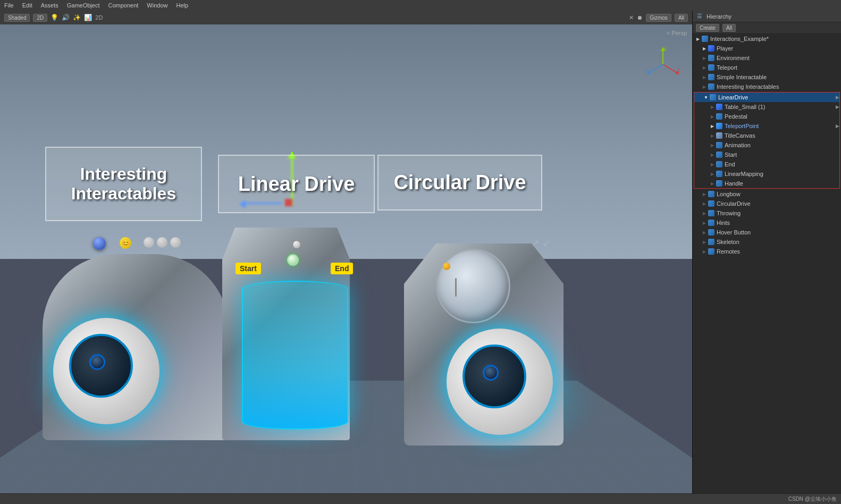 The height and width of the screenshot is (504, 841). What do you see at coordinates (723, 223) in the screenshot?
I see `hi-label: Hints` at bounding box center [723, 223].